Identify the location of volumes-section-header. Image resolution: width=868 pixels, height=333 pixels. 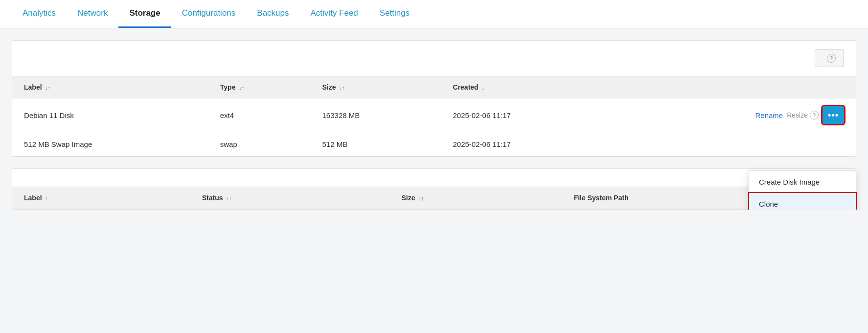
(434, 178).